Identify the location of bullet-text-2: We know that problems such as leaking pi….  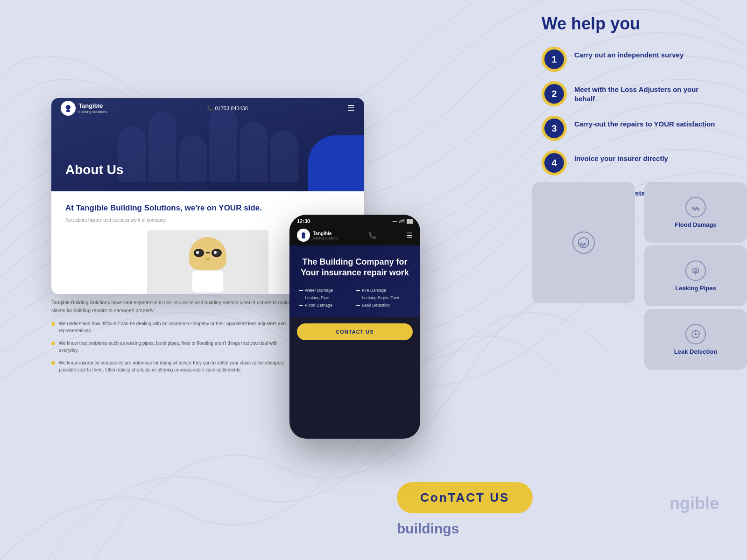
(179, 347).